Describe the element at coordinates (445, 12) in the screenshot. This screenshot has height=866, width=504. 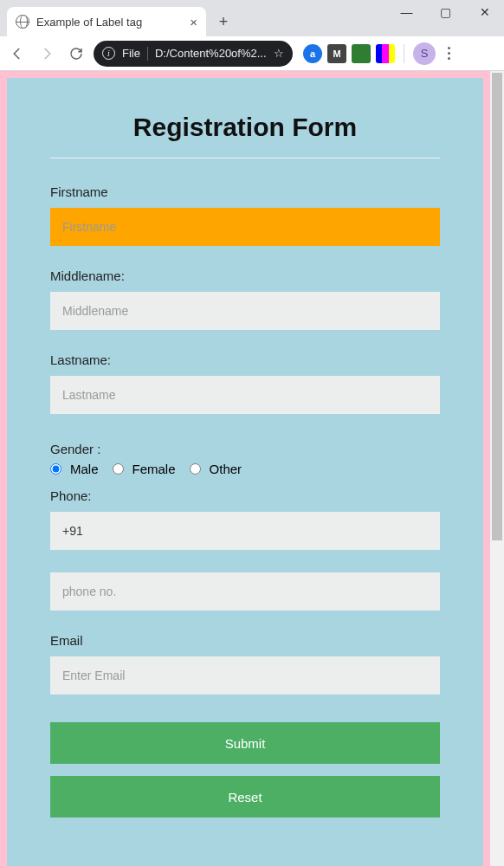
I see `maximize-button: ▢` at that location.